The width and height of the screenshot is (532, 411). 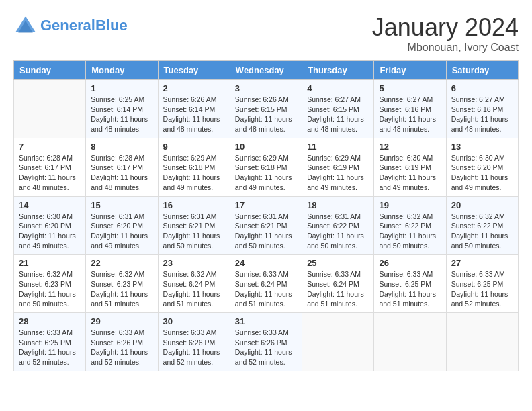 What do you see at coordinates (193, 167) in the screenshot?
I see `calendar-cell: 9 Sunrise: 6:29 AMSunset: 6:18 PMDayligh…` at bounding box center [193, 167].